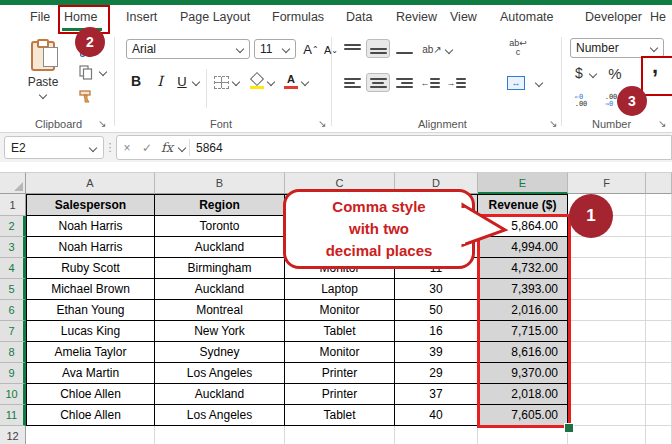 Image resolution: width=672 pixels, height=444 pixels. Describe the element at coordinates (404, 48) in the screenshot. I see `align-bottom-button` at that location.